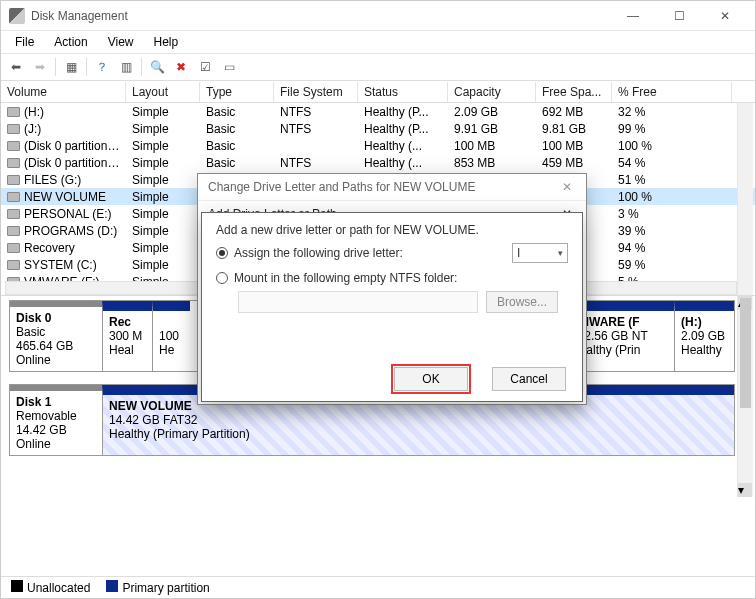 The image size is (756, 599). I want to click on dialog-description: Add a new drive letter or path for NEW V…, so click(392, 230).